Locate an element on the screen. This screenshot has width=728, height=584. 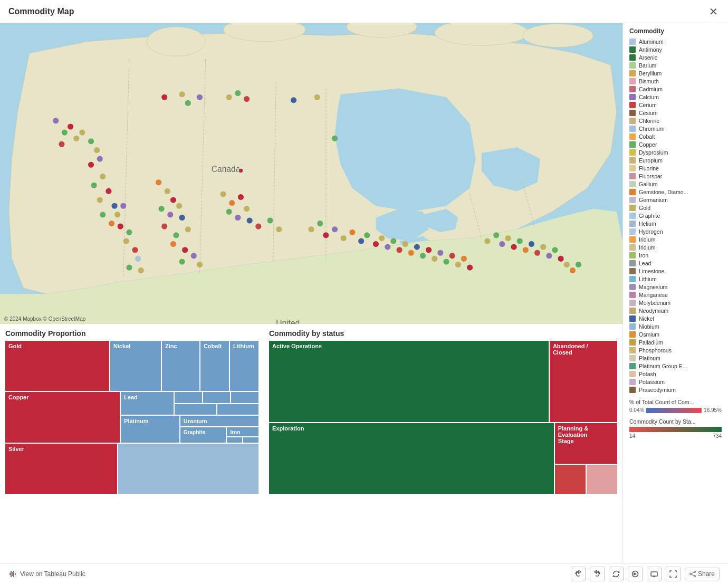
redo-button is located at coordinates (597, 574).